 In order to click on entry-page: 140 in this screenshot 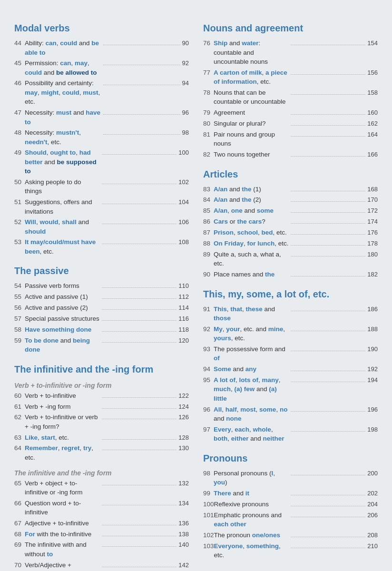, I will do `click(184, 545)`.